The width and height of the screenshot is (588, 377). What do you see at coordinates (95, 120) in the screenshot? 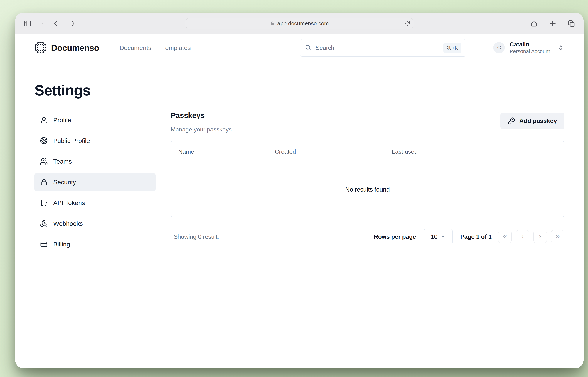
I see `sidebar-item-profile: Profile` at bounding box center [95, 120].